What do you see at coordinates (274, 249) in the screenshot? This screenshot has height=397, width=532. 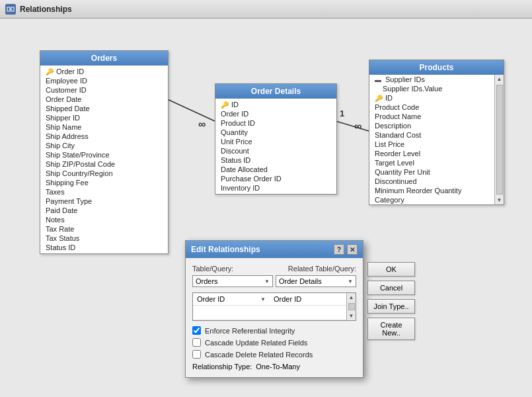 I see `dialog-titlebar: Edit Relationships ? ✕` at bounding box center [274, 249].